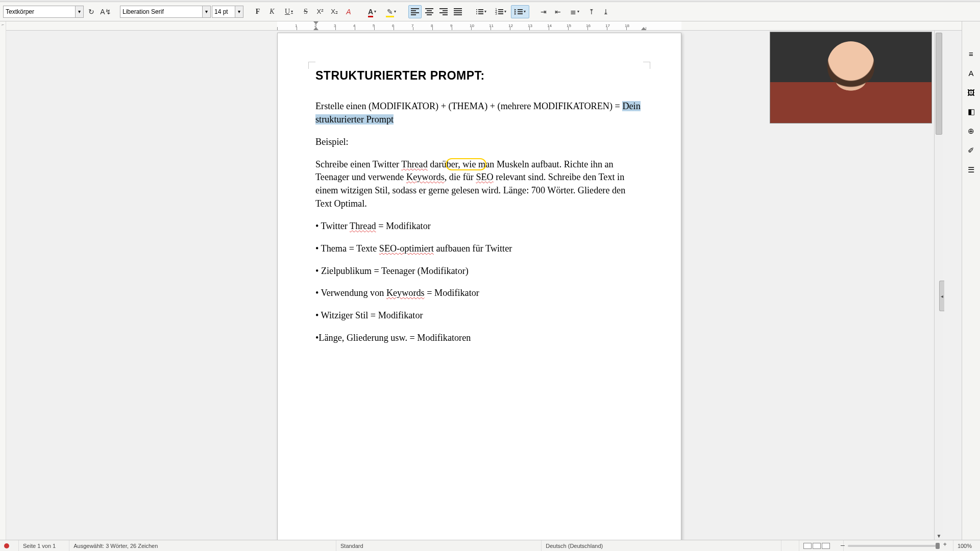 This screenshot has width=980, height=551. Describe the element at coordinates (142, 26) in the screenshot. I see `ruler-margin-left` at that location.